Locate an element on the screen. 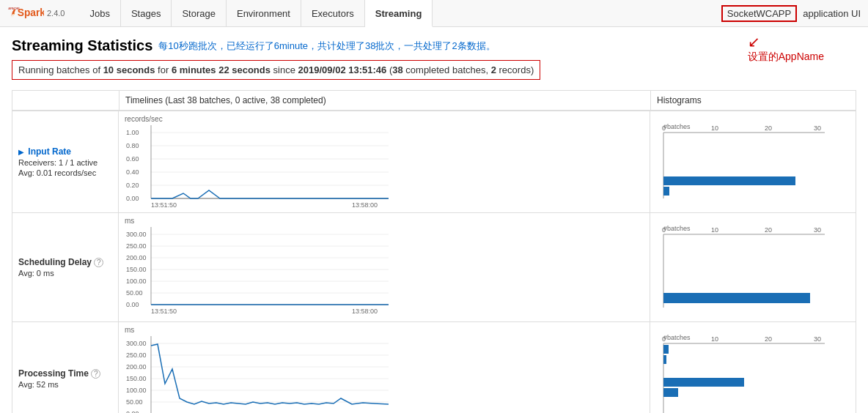 The image size is (868, 413). svg-text: 0.40 is located at coordinates (133, 172).